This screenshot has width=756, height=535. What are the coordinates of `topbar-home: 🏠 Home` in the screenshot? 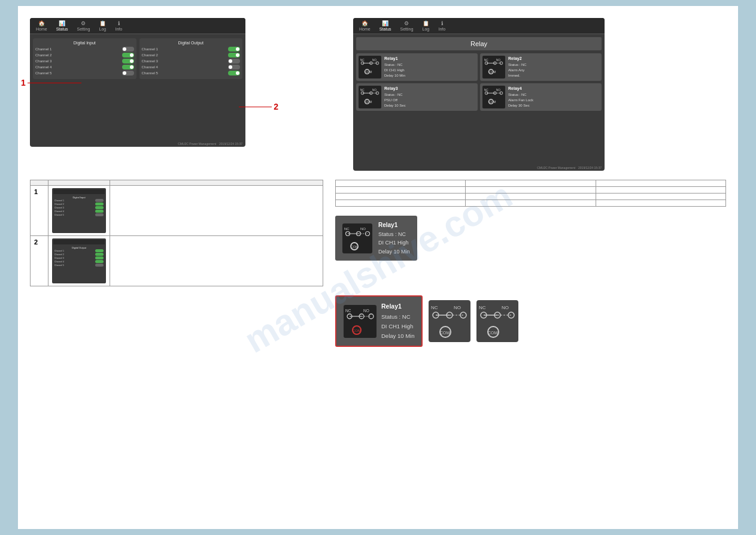 It's located at (42, 26).